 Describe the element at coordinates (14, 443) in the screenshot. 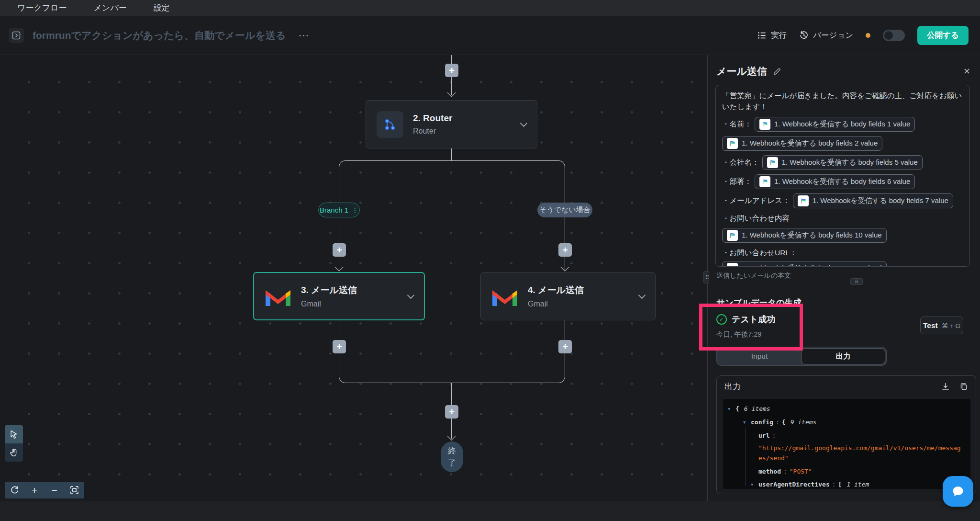

I see `canvas-mode-toolbar` at that location.